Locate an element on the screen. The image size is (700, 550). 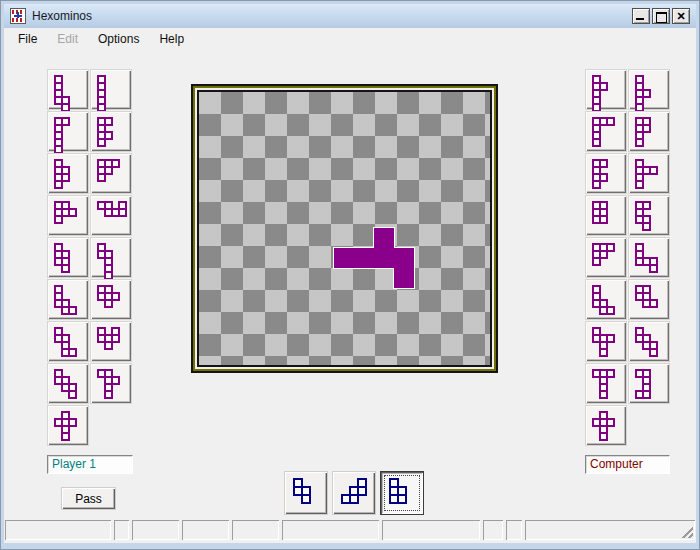
app-icon is located at coordinates (18, 16).